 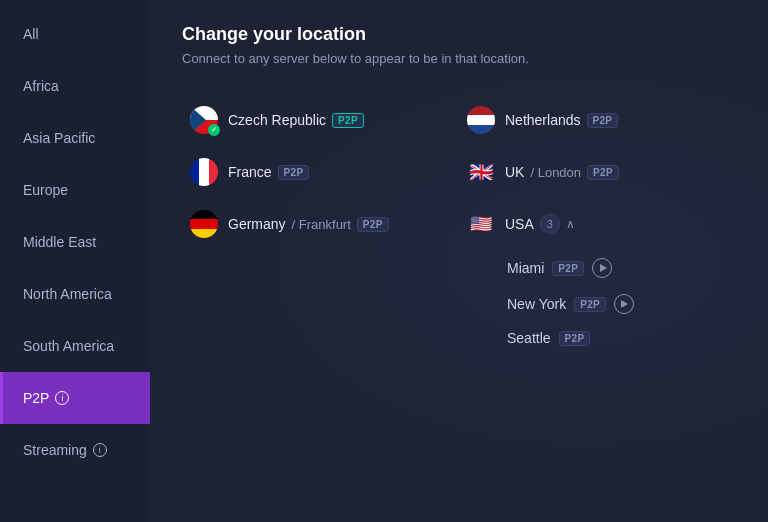 What do you see at coordinates (55, 450) in the screenshot?
I see `sidebar-item-streaming-label: Streaming` at bounding box center [55, 450].